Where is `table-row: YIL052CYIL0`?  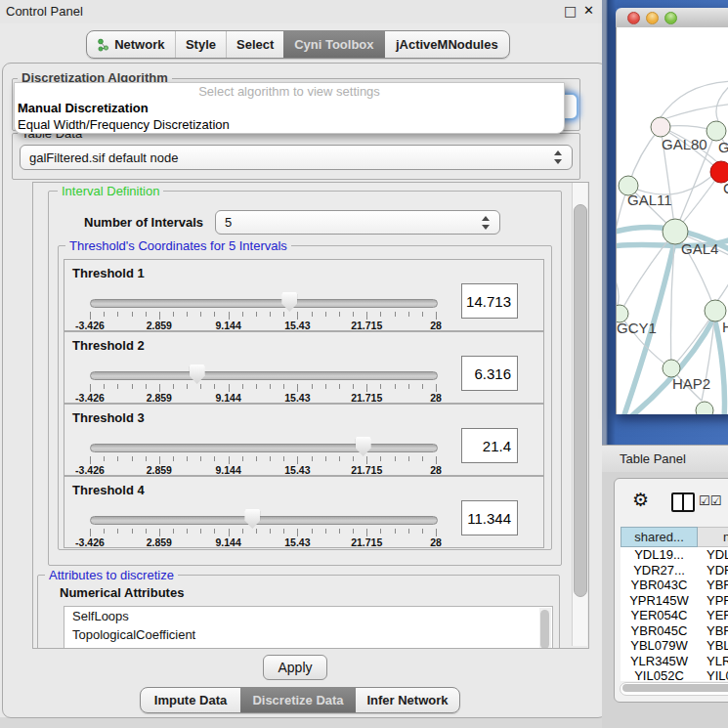 table-row: YIL052CYIL0 is located at coordinates (674, 674).